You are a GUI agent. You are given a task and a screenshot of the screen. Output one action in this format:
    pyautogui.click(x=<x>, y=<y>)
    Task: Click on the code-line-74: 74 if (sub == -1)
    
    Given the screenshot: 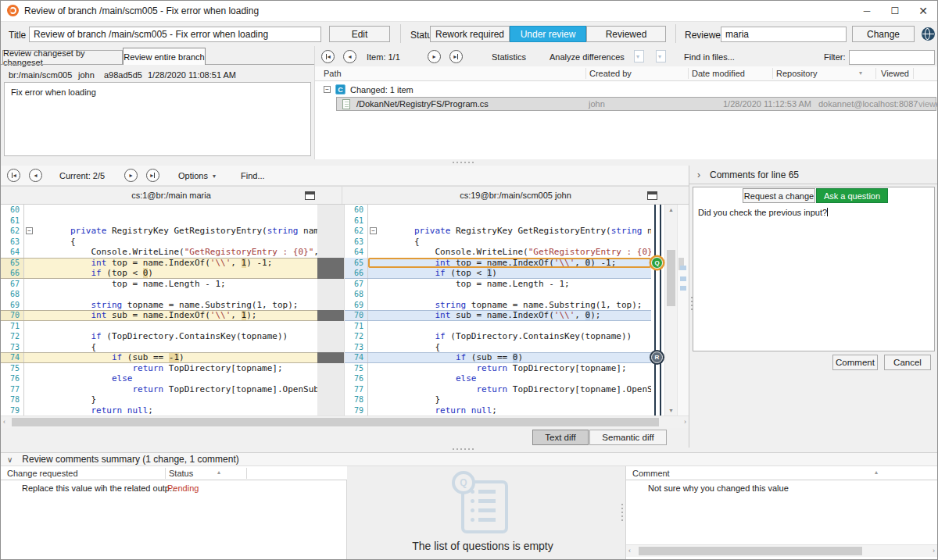 What is the action you would take?
    pyautogui.click(x=159, y=358)
    